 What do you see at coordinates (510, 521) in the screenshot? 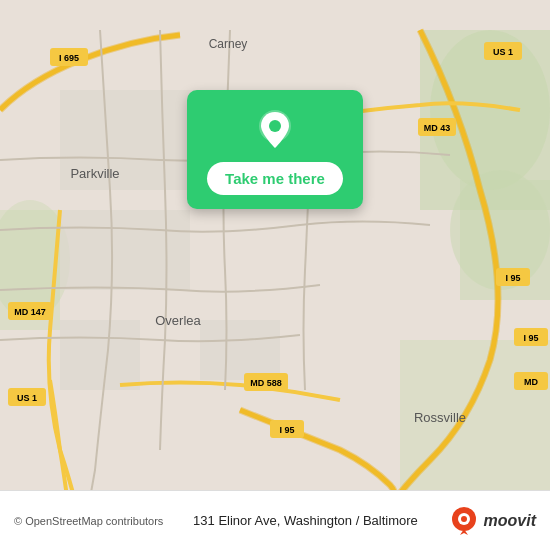
I see `moovit-text: moovit` at bounding box center [510, 521].